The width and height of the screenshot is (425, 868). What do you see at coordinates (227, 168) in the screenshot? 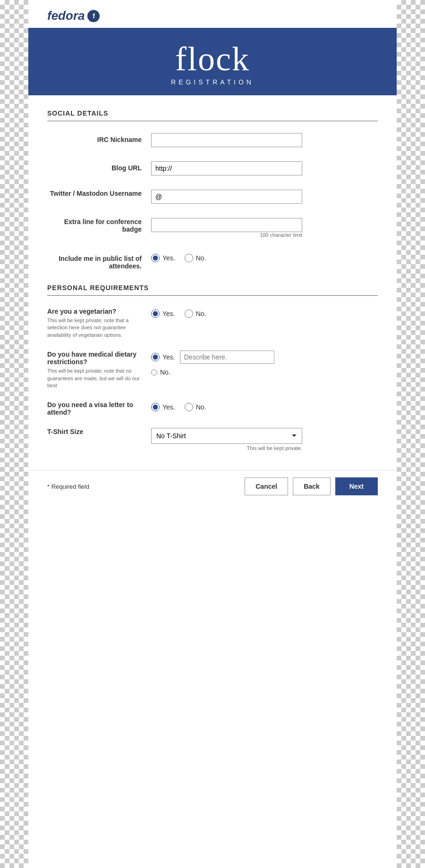
I see `blog-url-input` at bounding box center [227, 168].